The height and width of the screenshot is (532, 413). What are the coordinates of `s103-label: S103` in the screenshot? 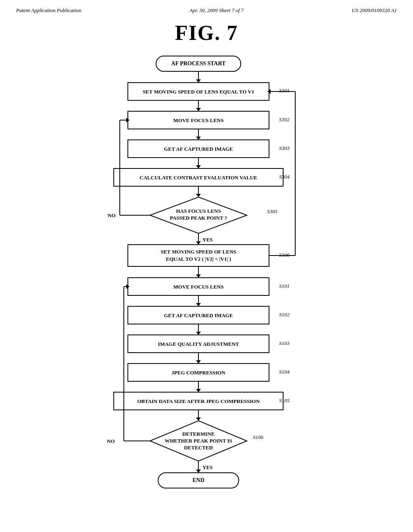 It's located at (285, 343).